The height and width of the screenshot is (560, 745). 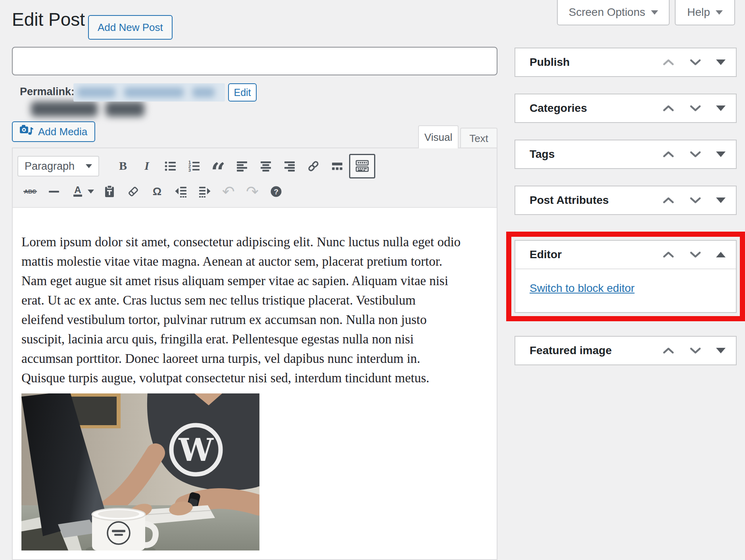 What do you see at coordinates (252, 192) in the screenshot?
I see `redo-icon: ↷` at bounding box center [252, 192].